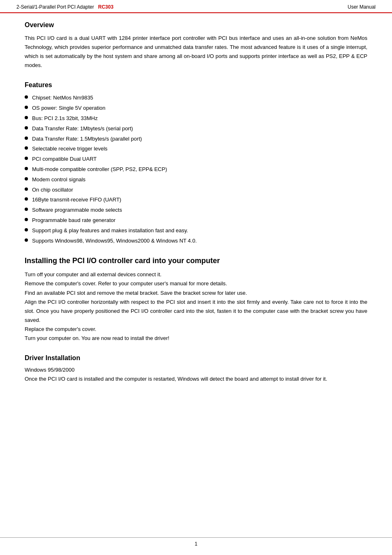 Image resolution: width=392 pixels, height=555 pixels. Describe the element at coordinates (196, 190) in the screenshot. I see `list-item: On chip oscillator` at that location.